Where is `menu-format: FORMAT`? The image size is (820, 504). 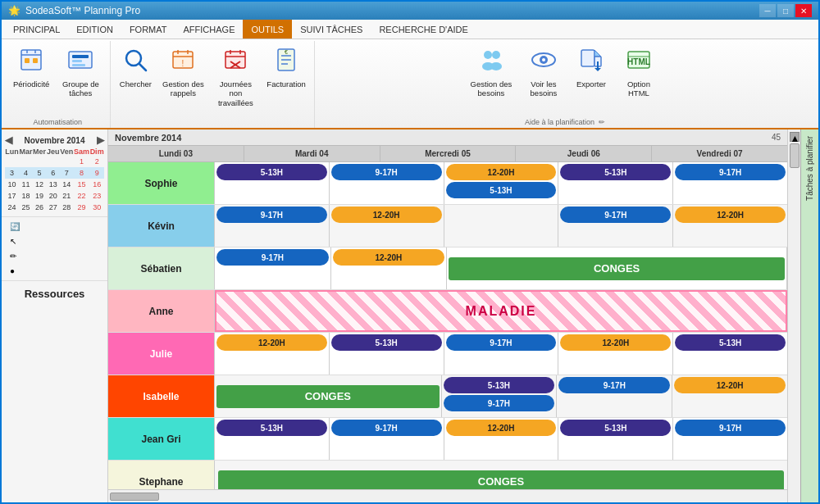 menu-format: FORMAT is located at coordinates (148, 30).